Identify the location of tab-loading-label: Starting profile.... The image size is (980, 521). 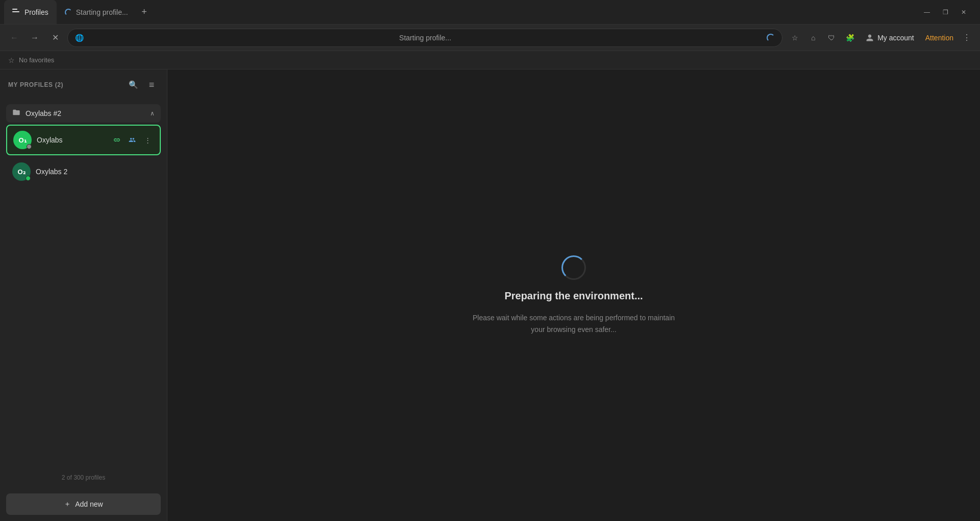
(102, 12).